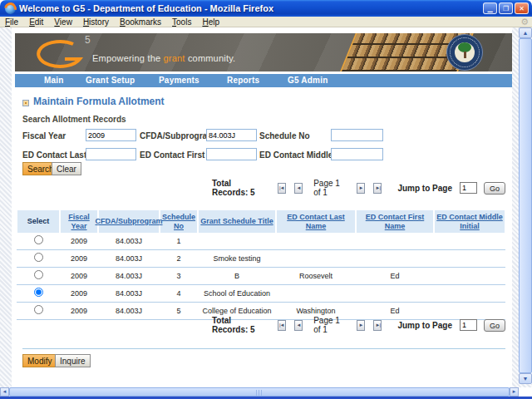 The width and height of the screenshot is (532, 399). Describe the element at coordinates (359, 188) in the screenshot. I see `pagination-top: Total Records: 5 |◄ ◄ Page 1 of 1 ► ►| J…` at that location.